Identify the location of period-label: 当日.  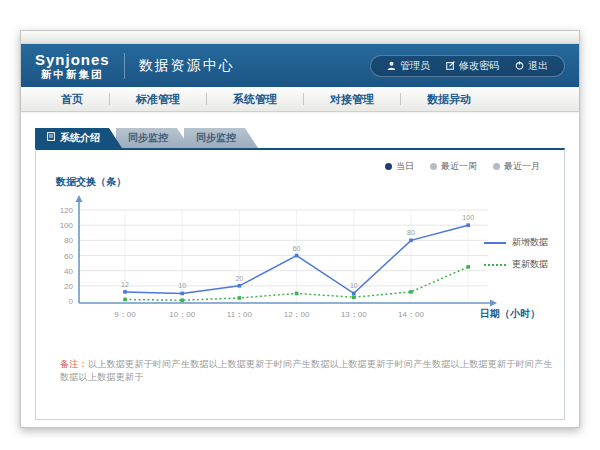
(405, 166).